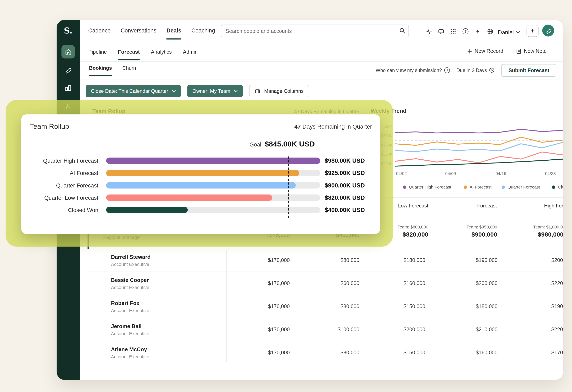 Image resolution: width=572 pixels, height=392 pixels. I want to click on cell-high-forecast: $170,000, so click(557, 352).